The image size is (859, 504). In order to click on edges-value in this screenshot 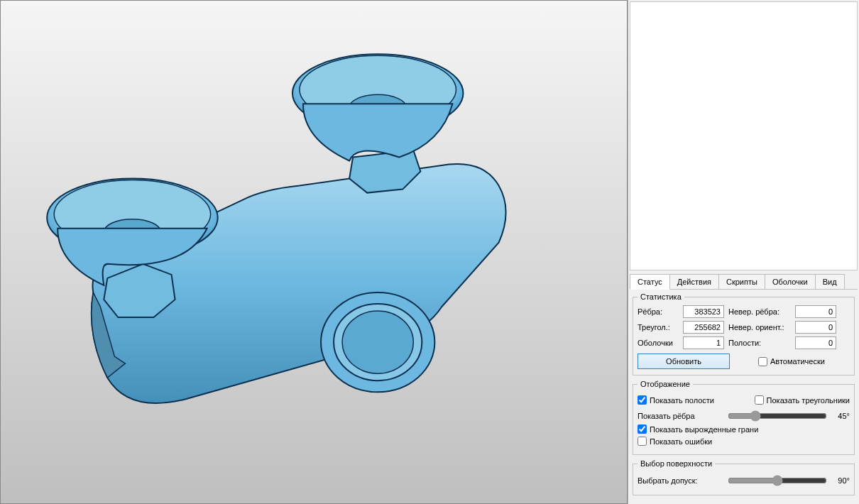, I will do `click(704, 312)`.